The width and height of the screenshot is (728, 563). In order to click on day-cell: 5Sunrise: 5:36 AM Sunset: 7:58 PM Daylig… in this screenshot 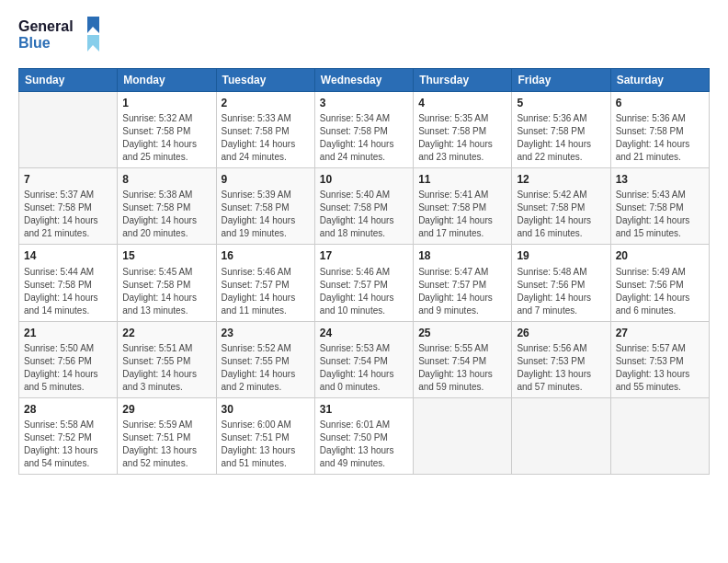, I will do `click(561, 131)`.